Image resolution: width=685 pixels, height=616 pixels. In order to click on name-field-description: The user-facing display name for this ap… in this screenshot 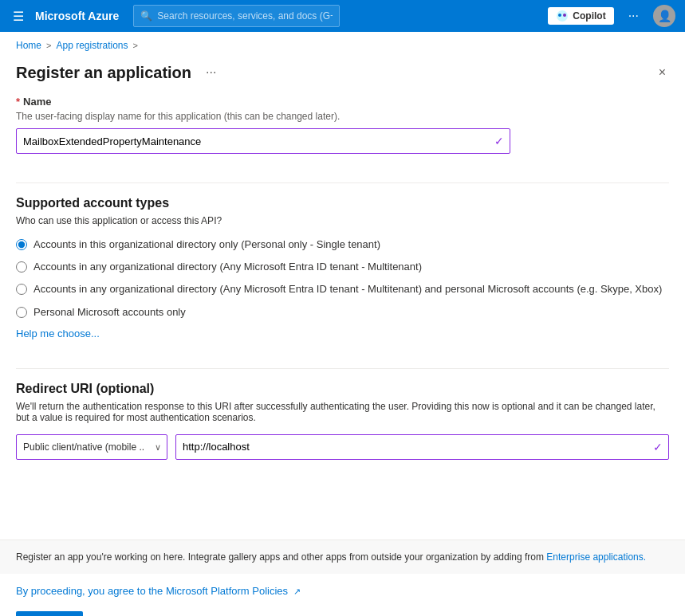, I will do `click(343, 116)`.